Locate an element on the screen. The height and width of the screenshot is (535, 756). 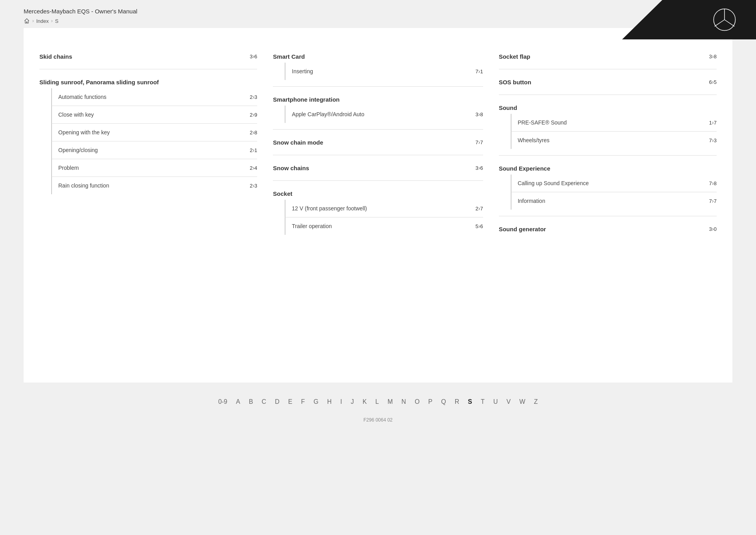
apple-carplay-page: 3›8 is located at coordinates (480, 114).